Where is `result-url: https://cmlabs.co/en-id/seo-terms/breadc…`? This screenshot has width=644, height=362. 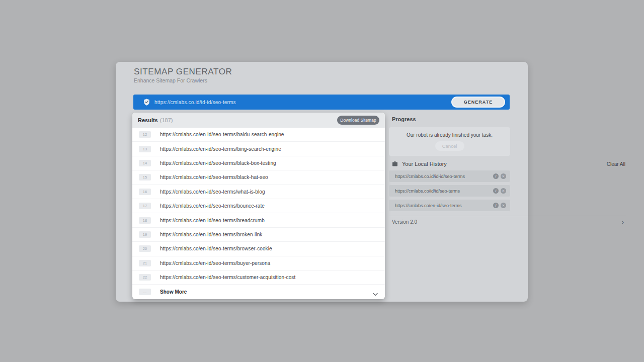 result-url: https://cmlabs.co/en-id/seo-terms/breadc… is located at coordinates (212, 220).